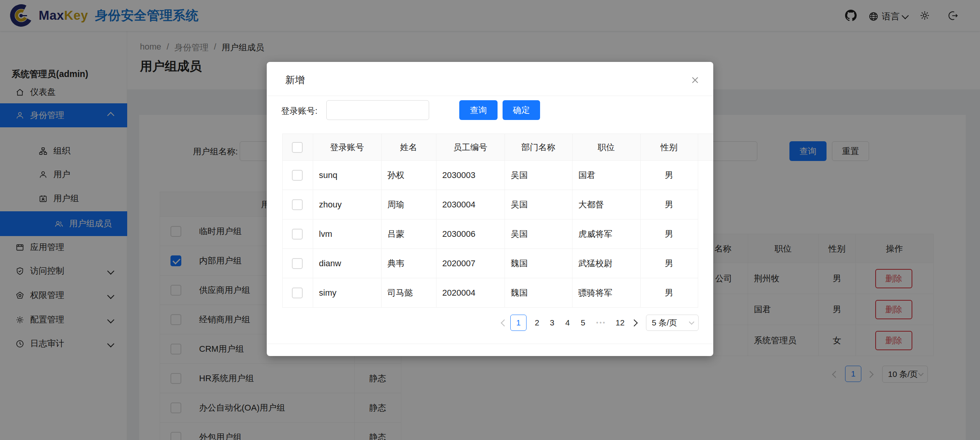 The height and width of the screenshot is (440, 980). I want to click on col-emp-no: 员工编号, so click(470, 147).